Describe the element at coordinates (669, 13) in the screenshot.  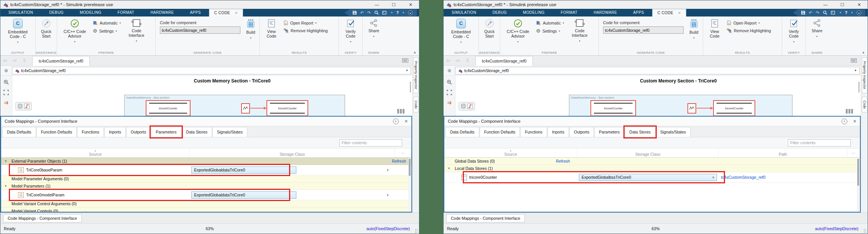
I see `ribbon-tab-ccode: C CODE ✕` at that location.